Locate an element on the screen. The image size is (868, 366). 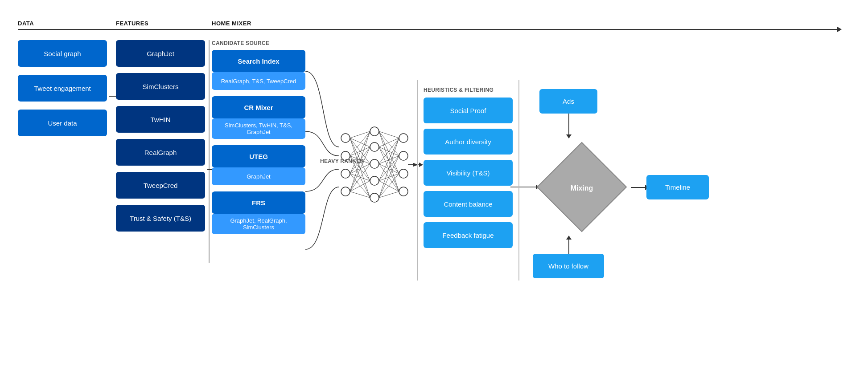
candidate-source-label: CANDIDATE SOURCE is located at coordinates (259, 43).